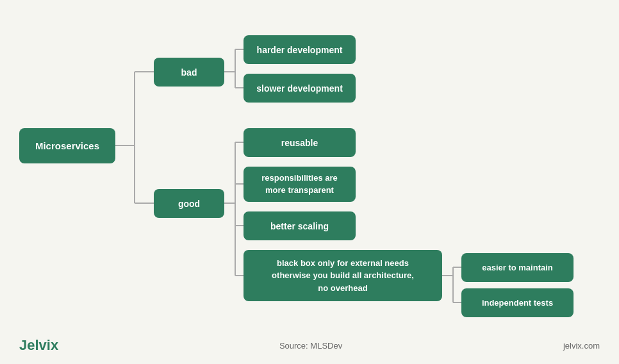 The width and height of the screenshot is (619, 364). I want to click on microservices-node: Microservices, so click(67, 146).